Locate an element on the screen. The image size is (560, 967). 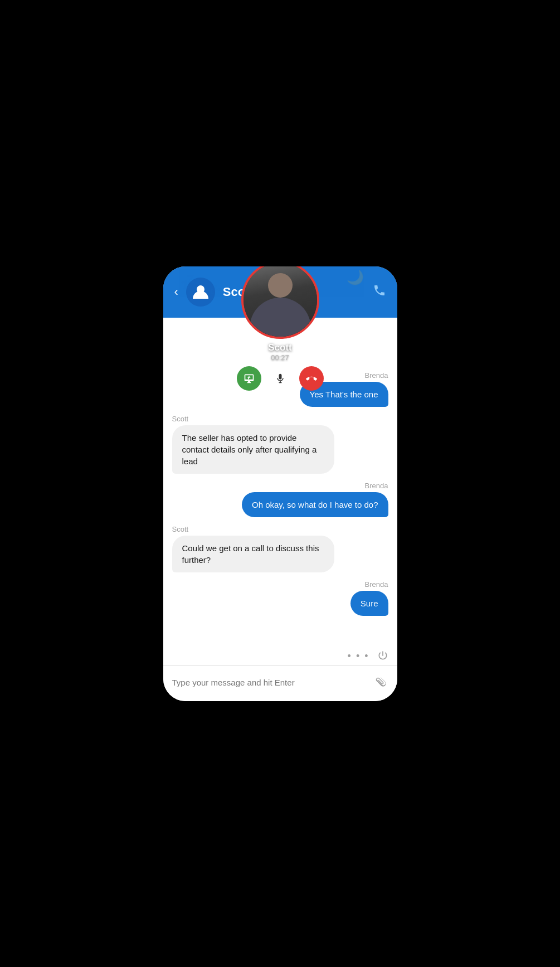
call-timer: 00:27 is located at coordinates (280, 358).